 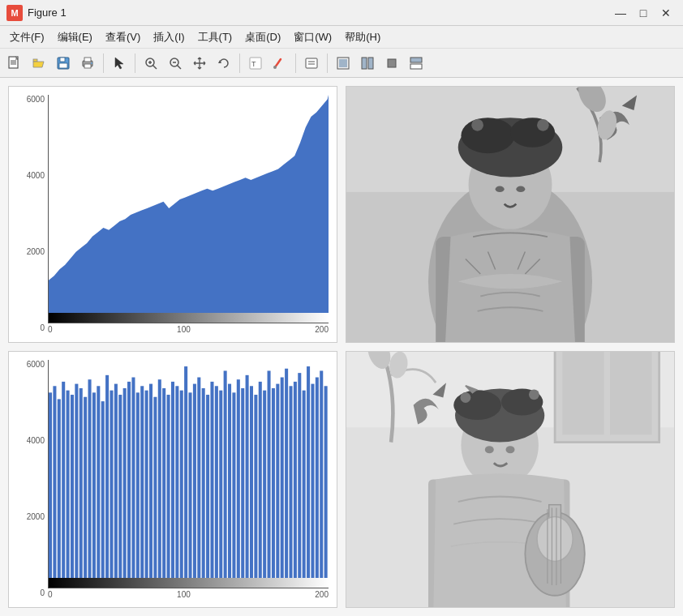 I want to click on minimize-button: —, so click(x=621, y=13).